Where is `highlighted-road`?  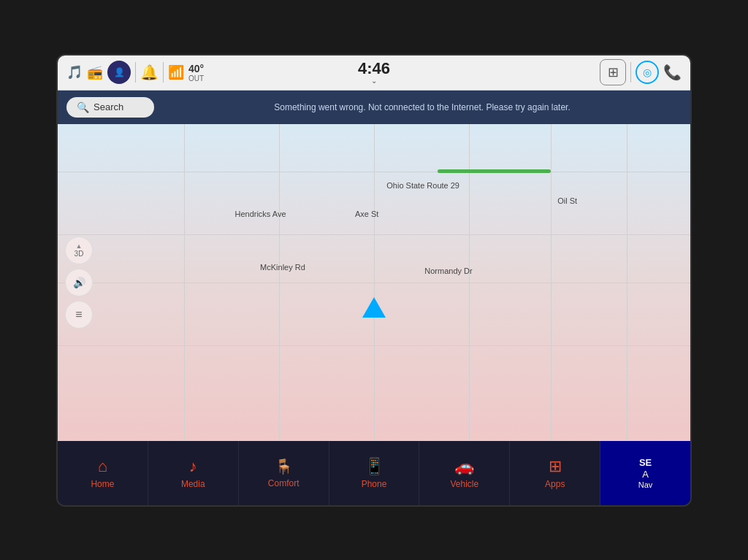 highlighted-road is located at coordinates (495, 171).